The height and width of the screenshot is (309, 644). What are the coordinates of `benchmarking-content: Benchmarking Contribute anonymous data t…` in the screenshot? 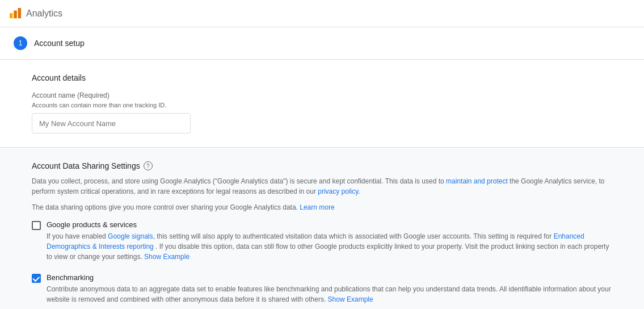 It's located at (329, 289).